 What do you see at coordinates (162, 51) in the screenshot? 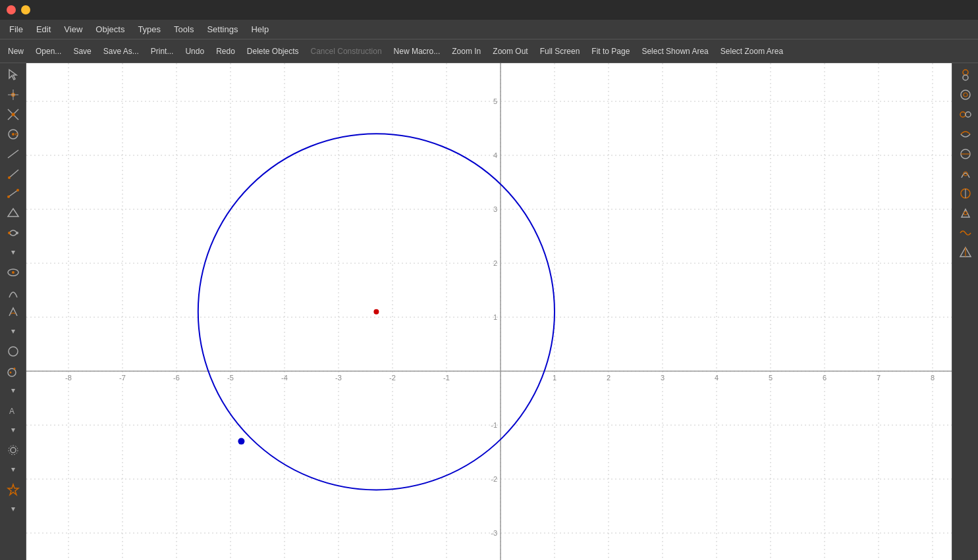
I see `toolbar-btn-print: Print...` at bounding box center [162, 51].